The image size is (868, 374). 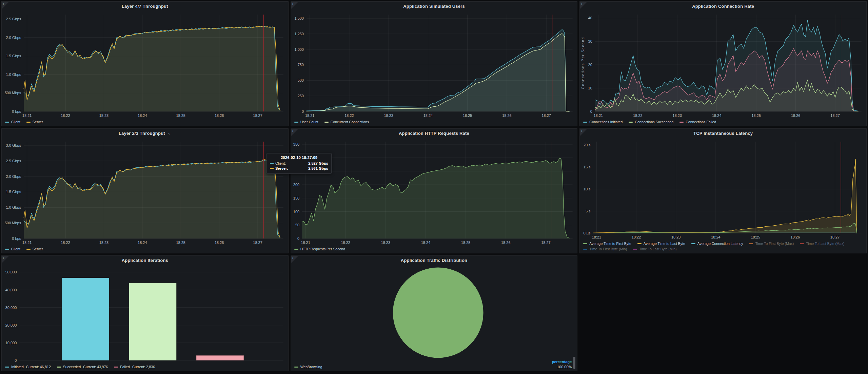 I want to click on panel-title: TCP Instantaneous Latency, so click(x=723, y=133).